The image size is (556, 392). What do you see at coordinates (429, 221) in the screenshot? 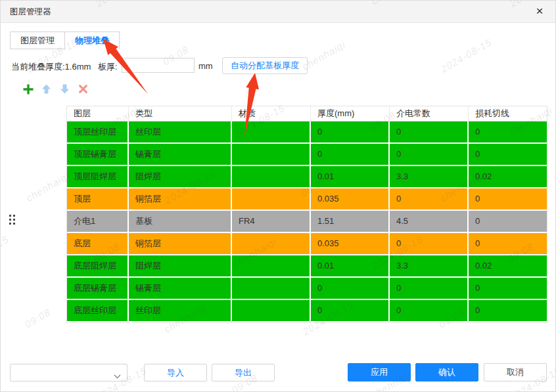
I see `cell-dielectric: 4.5` at bounding box center [429, 221].